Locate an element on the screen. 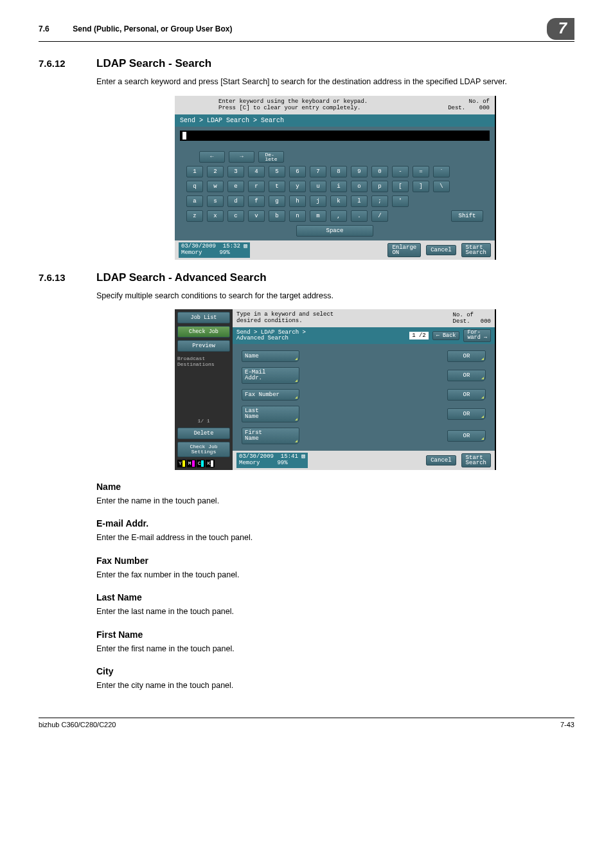 This screenshot has width=613, height=868. key-': ' is located at coordinates (400, 201).